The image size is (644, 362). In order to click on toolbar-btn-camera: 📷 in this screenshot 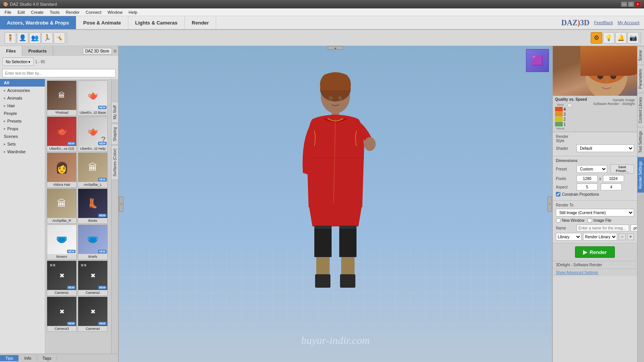, I will do `click(633, 38)`.